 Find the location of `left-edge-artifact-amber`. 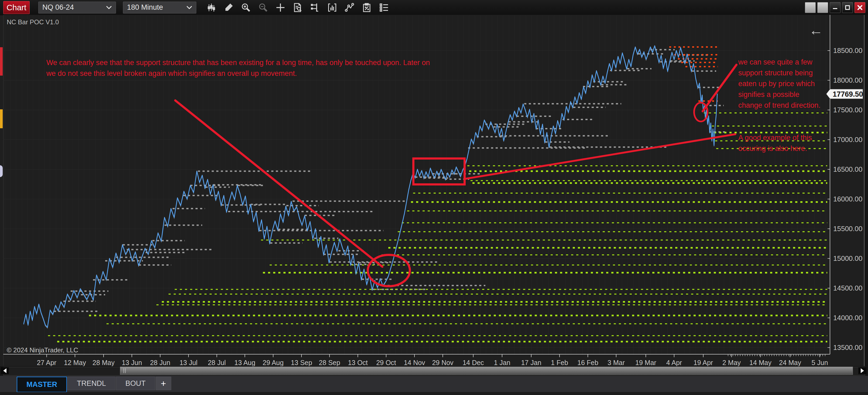

left-edge-artifact-amber is located at coordinates (1, 119).